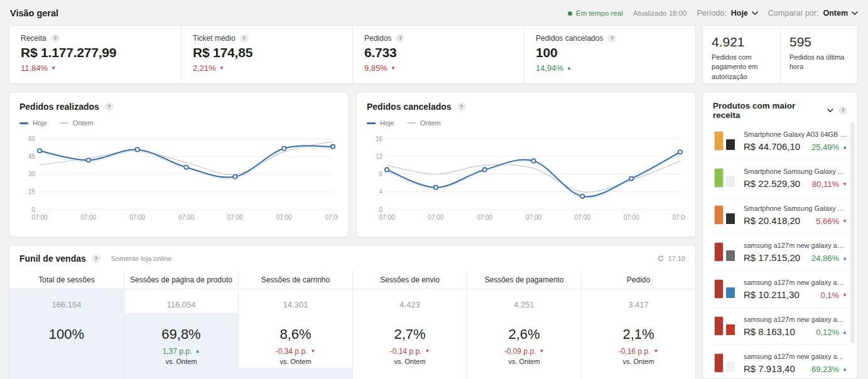  I want to click on product-list-item: samsung a127m new galaxy a12 64gb…R$ 7.9…, so click(780, 361).